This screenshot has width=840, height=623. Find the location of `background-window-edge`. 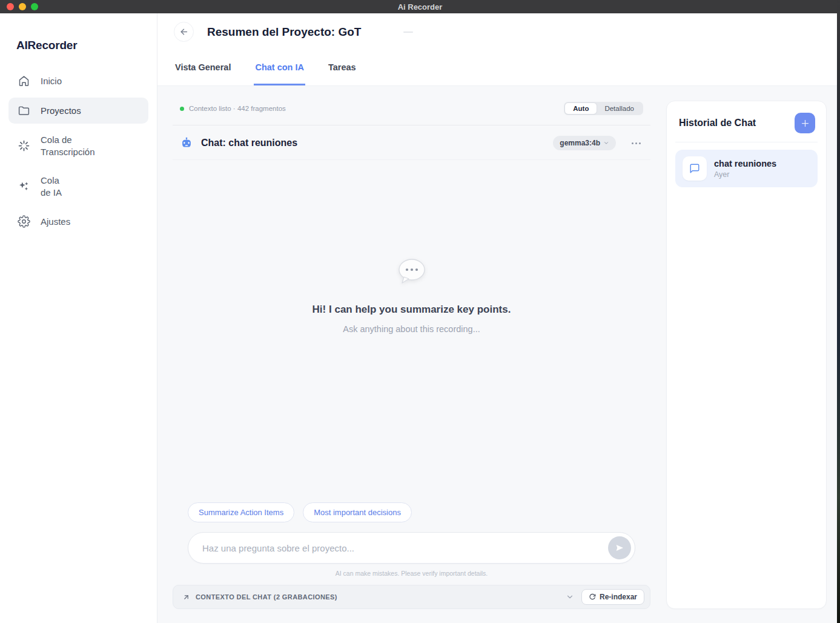

background-window-edge is located at coordinates (838, 312).